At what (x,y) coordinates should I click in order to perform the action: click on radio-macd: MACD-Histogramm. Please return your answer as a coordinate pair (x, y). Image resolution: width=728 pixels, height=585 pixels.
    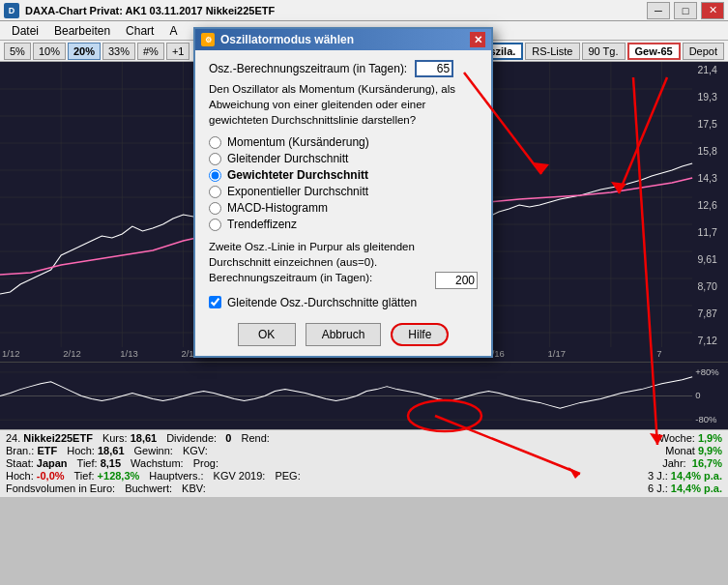
    Looking at the image, I should click on (343, 208).